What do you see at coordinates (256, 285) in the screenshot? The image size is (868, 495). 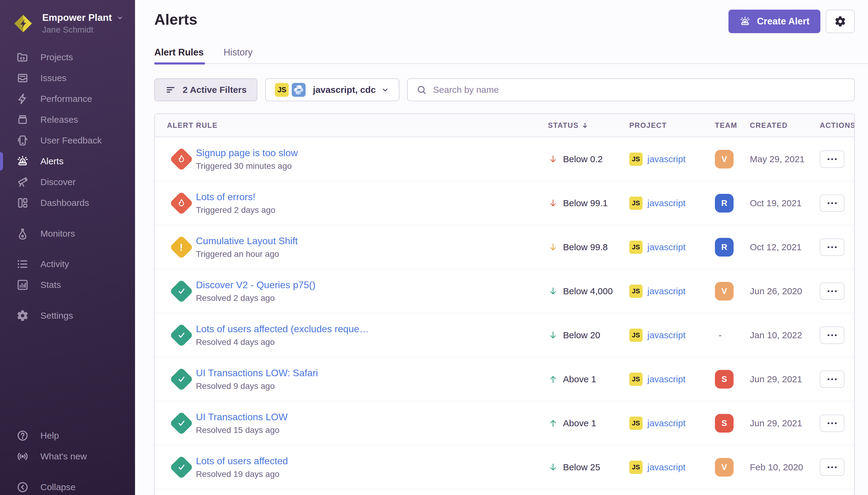 I see `alert-rule-title: Discover V2 - Queries p75()` at bounding box center [256, 285].